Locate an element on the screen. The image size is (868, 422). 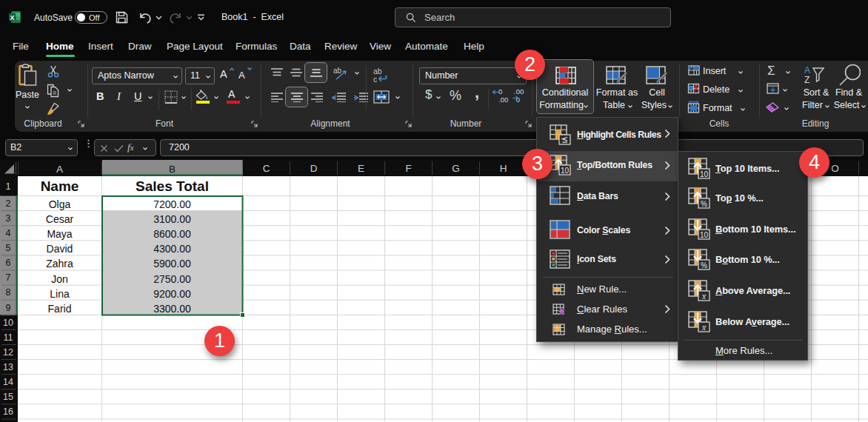
svg-text: 8600.00 is located at coordinates (172, 234).